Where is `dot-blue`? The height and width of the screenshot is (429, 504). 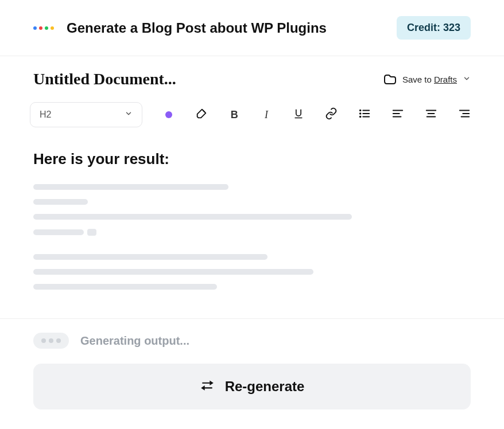 dot-blue is located at coordinates (35, 28).